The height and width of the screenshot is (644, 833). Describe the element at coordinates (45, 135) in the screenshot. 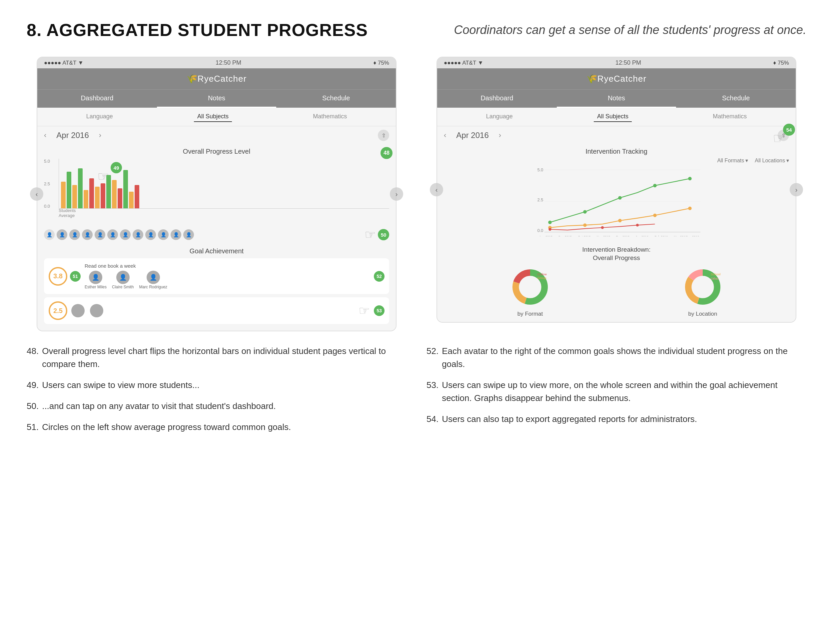

I see `prev-month-arrow: ‹` at that location.